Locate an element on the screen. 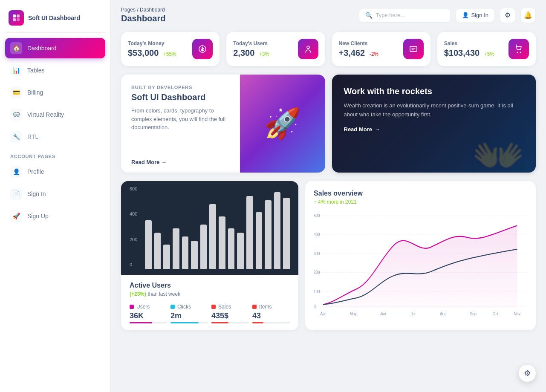 The width and height of the screenshot is (546, 392). stat-value: 2,300 is located at coordinates (244, 53).